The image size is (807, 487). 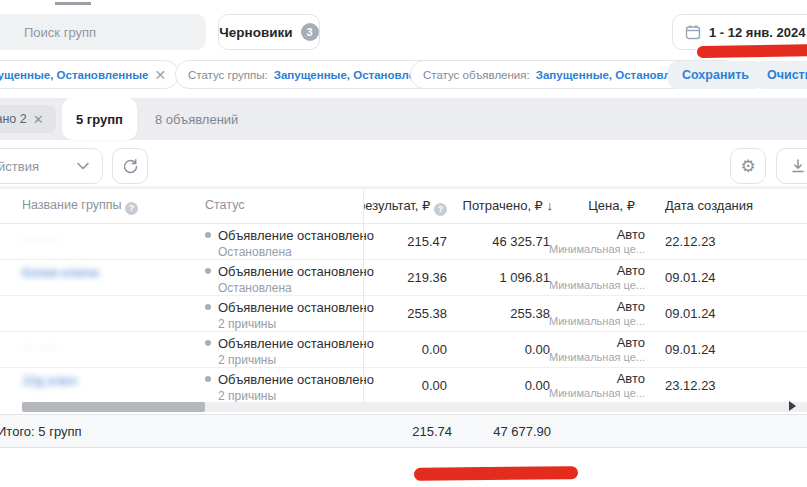 What do you see at coordinates (496, 474) in the screenshot?
I see `red-marker-annotation-totals` at bounding box center [496, 474].